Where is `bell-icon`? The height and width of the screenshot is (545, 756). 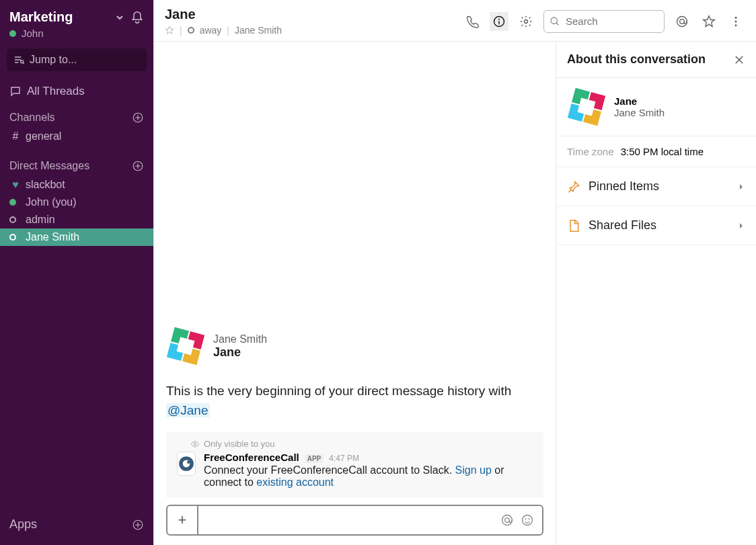 bell-icon is located at coordinates (137, 17).